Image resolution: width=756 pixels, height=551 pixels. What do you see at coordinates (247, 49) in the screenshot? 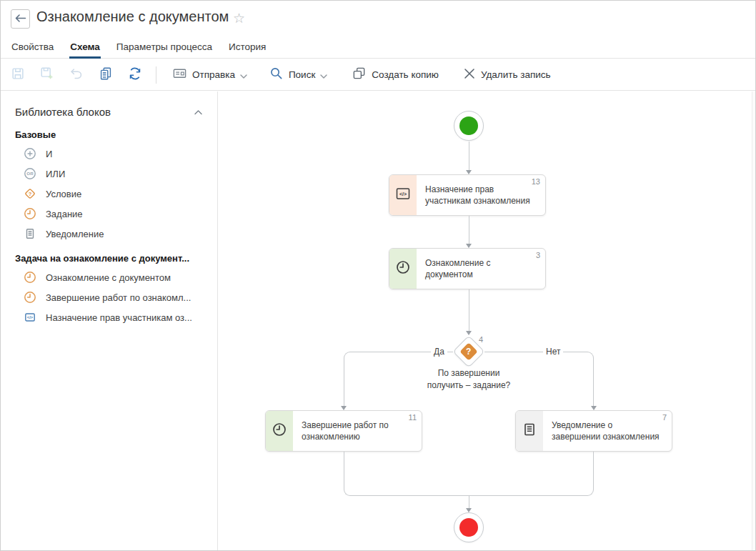
I see `tab-history: История` at bounding box center [247, 49].